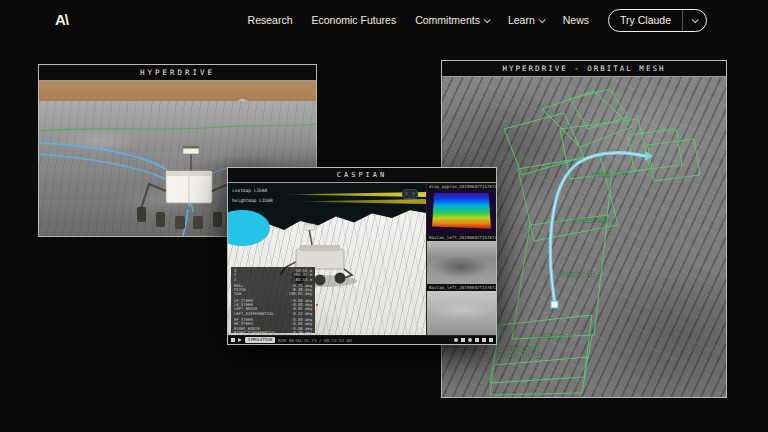 The width and height of the screenshot is (768, 432). I want to click on nav-economic-futures: Economic Futures, so click(354, 20).